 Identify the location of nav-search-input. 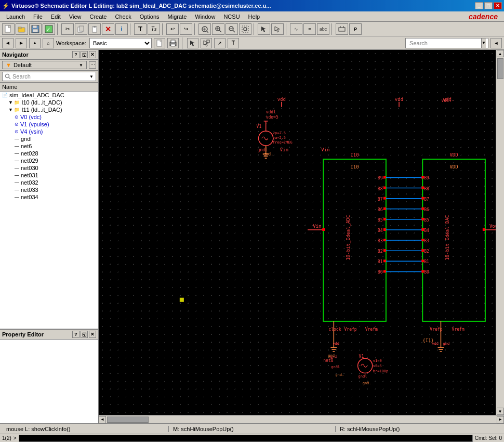
(51, 76).